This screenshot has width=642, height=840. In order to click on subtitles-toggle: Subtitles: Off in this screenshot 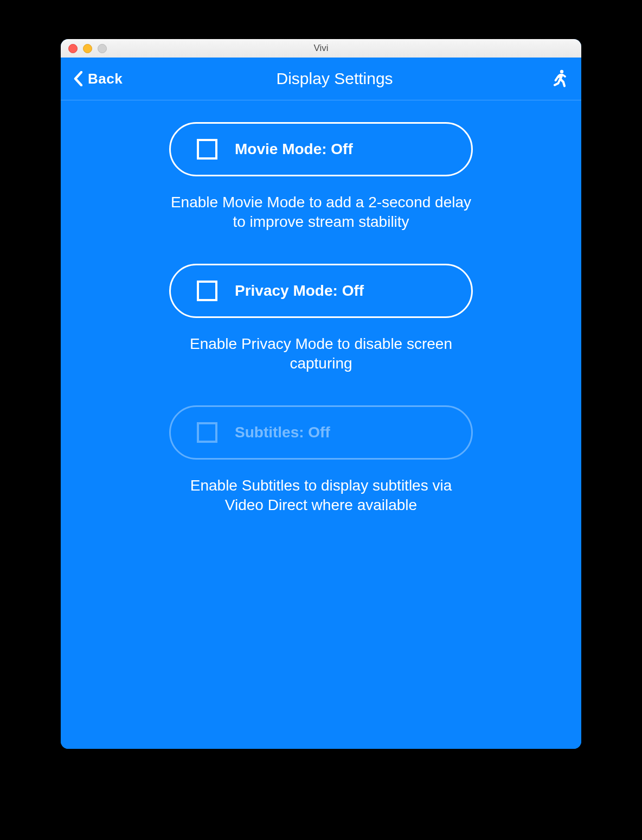, I will do `click(321, 432)`.